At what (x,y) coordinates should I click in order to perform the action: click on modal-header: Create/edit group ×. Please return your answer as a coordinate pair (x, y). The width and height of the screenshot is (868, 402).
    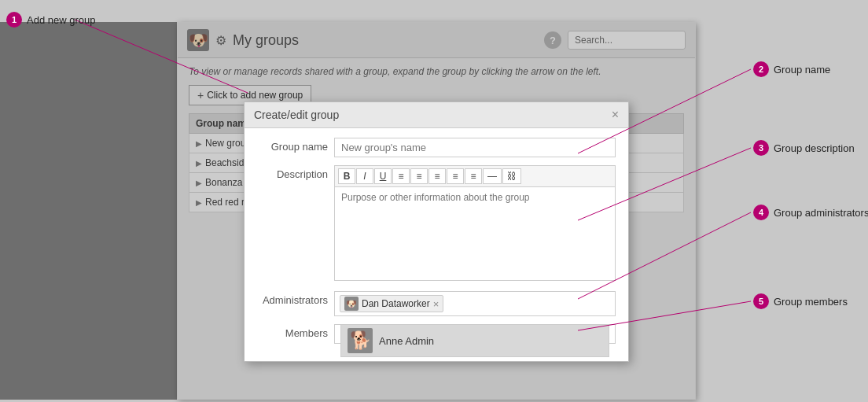
    Looking at the image, I should click on (436, 115).